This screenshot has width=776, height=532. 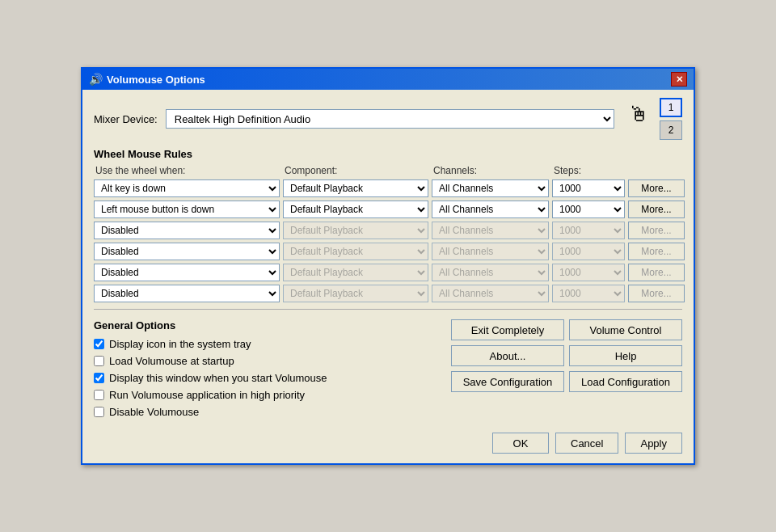 What do you see at coordinates (356, 230) in the screenshot?
I see `component-select-2: Default Playback` at bounding box center [356, 230].